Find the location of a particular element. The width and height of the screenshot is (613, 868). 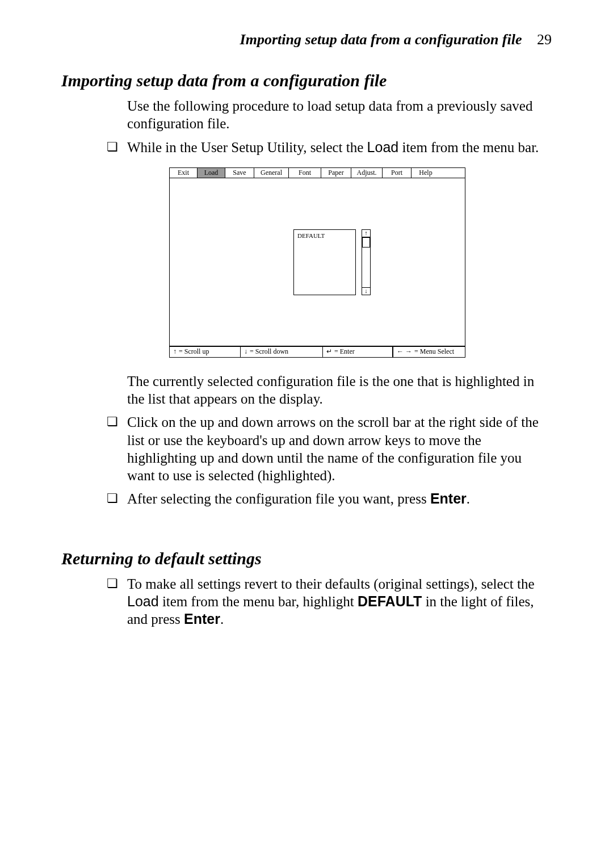

menu-paper: Paper is located at coordinates (336, 173).